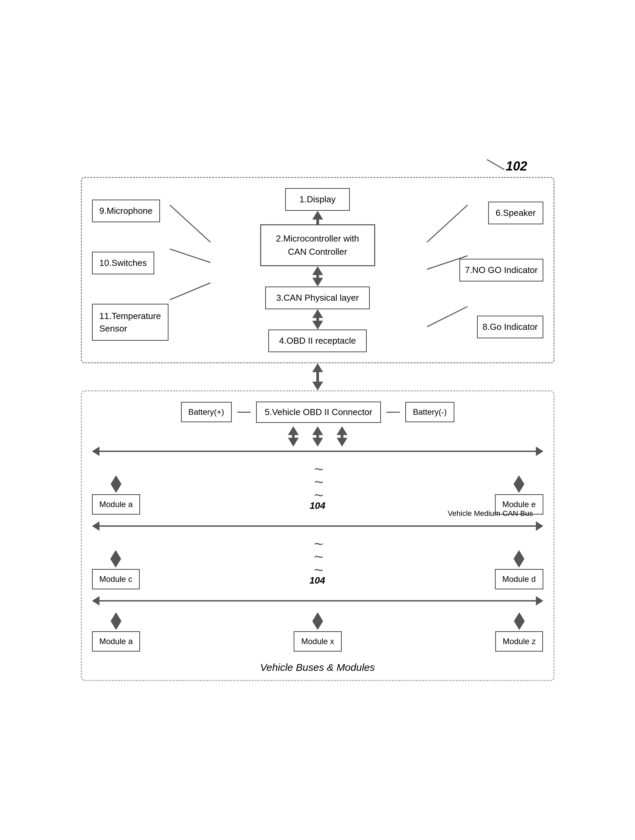  Describe the element at coordinates (318, 245) in the screenshot. I see `microcontroller-box: 2.Microcontroller withCAN Controller` at that location.